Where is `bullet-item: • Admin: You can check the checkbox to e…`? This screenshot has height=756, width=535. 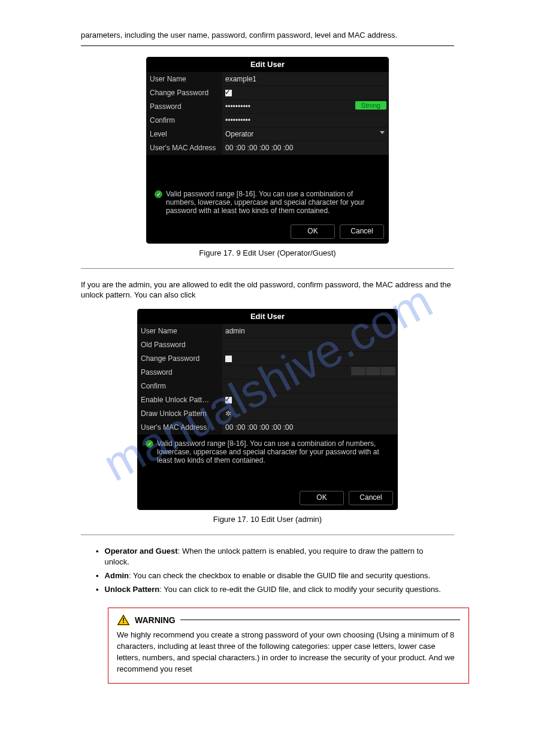
bullet-item: • Admin: You can check the checkbox to e… is located at coordinates (271, 576).